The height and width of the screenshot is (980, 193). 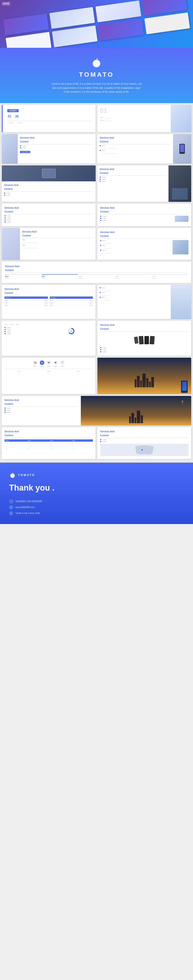 I want to click on table-row-5: Title 1Title 2, so click(x=71, y=303).